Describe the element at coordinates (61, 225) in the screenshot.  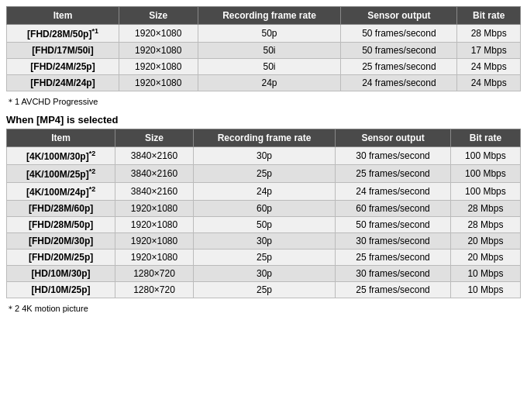
I see `item-cell: [FHD/28M/50p]` at that location.